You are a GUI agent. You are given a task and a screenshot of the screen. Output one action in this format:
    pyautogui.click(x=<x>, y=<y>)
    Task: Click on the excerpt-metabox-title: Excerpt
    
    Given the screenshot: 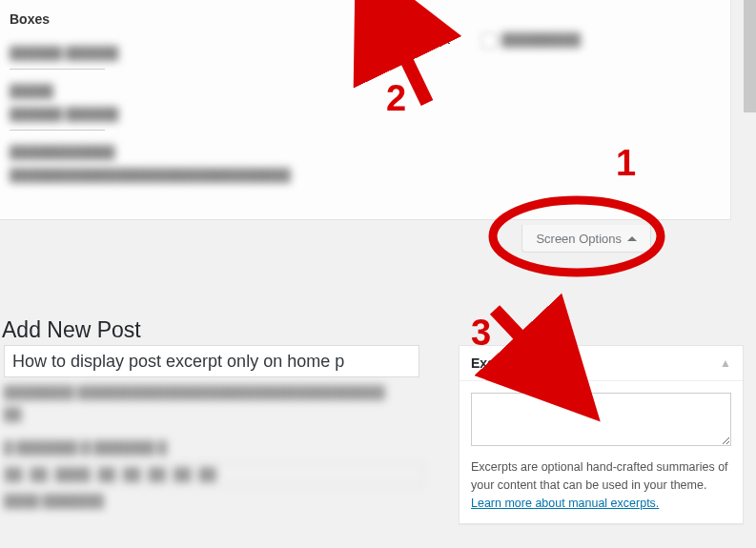 What is the action you would take?
    pyautogui.click(x=496, y=363)
    